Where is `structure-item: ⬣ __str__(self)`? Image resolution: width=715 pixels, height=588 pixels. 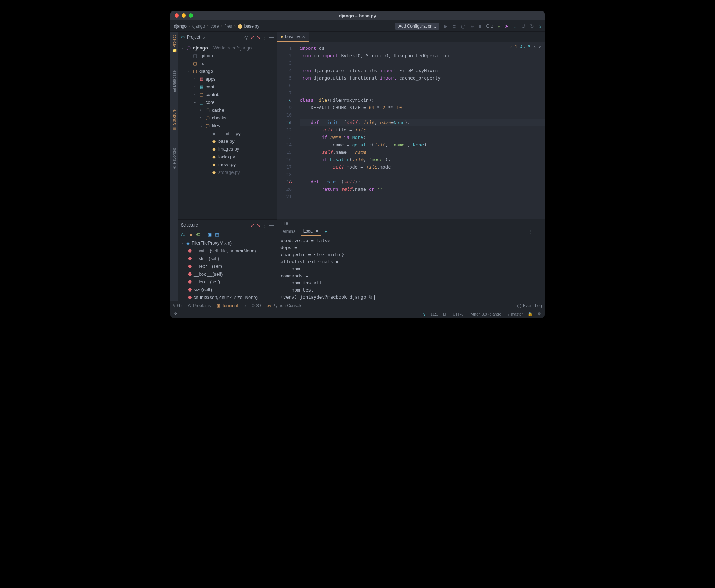
structure-item: ⬣ __str__(self) is located at coordinates (228, 258).